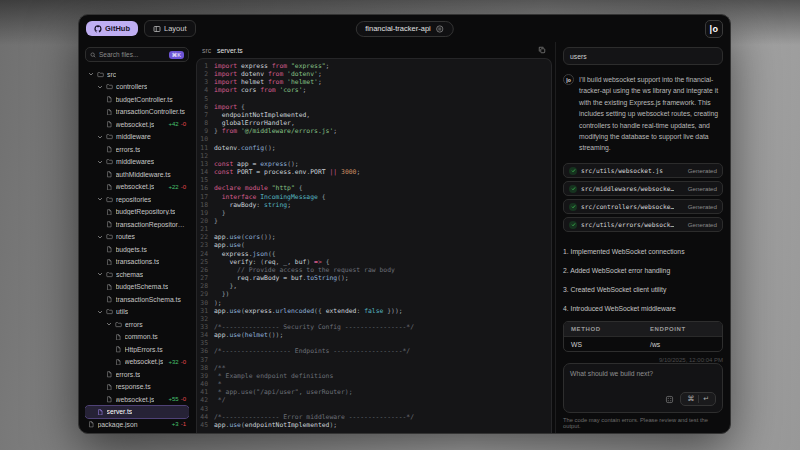 This screenshot has height=450, width=800. I want to click on tree-item-label: transactions.ts, so click(138, 262).